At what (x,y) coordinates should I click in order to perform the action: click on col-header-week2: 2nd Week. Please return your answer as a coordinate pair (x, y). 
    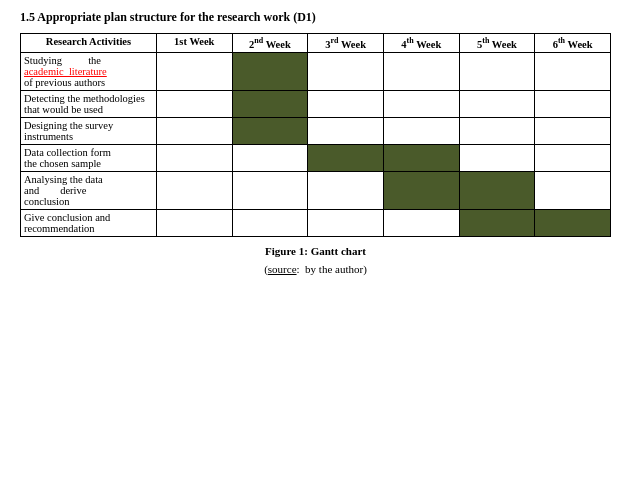
    Looking at the image, I should click on (270, 44).